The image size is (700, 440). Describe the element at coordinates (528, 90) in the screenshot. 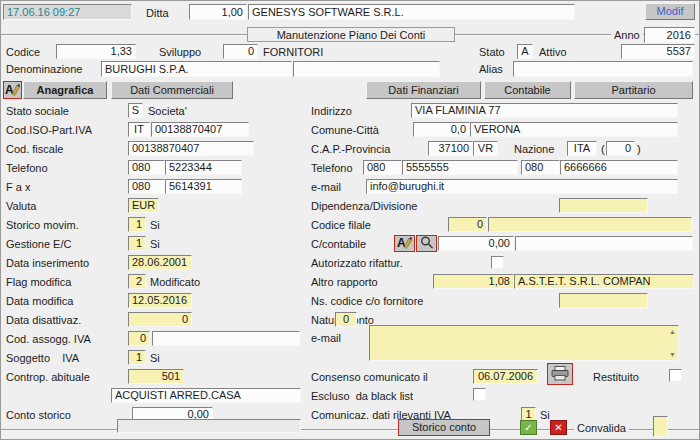

I see `tab-contabile: Contabile` at that location.